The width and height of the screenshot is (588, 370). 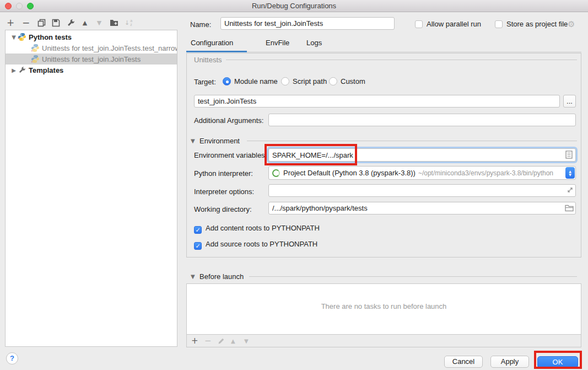 I want to click on help-button: ?, so click(x=12, y=358).